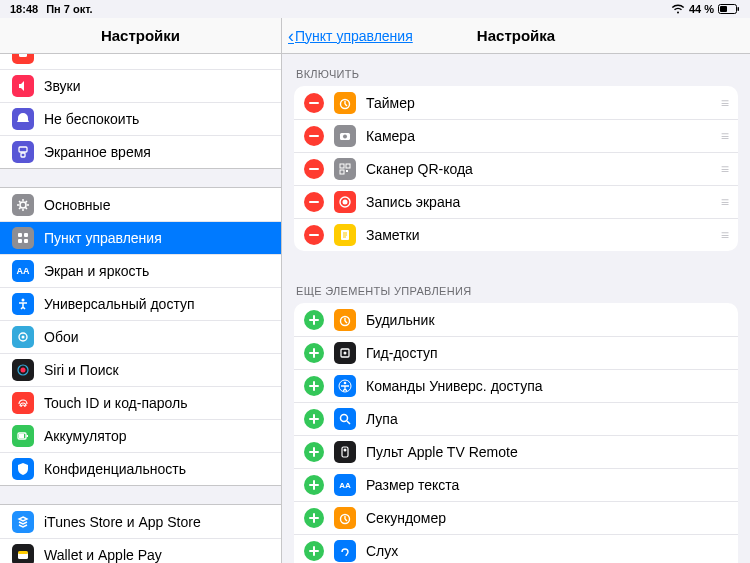 This screenshot has height=563, width=750. I want to click on row-label: Слух, so click(547, 551).